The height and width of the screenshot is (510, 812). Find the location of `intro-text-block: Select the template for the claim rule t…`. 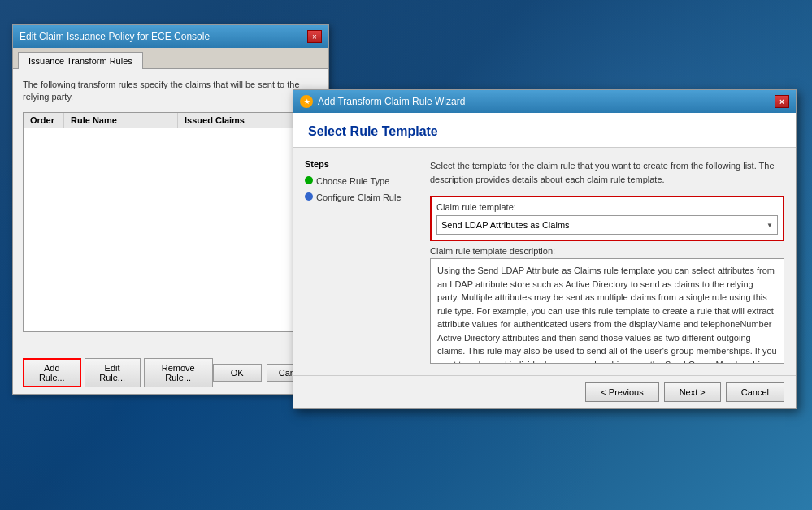

intro-text-block: Select the template for the claim rule t… is located at coordinates (607, 172).